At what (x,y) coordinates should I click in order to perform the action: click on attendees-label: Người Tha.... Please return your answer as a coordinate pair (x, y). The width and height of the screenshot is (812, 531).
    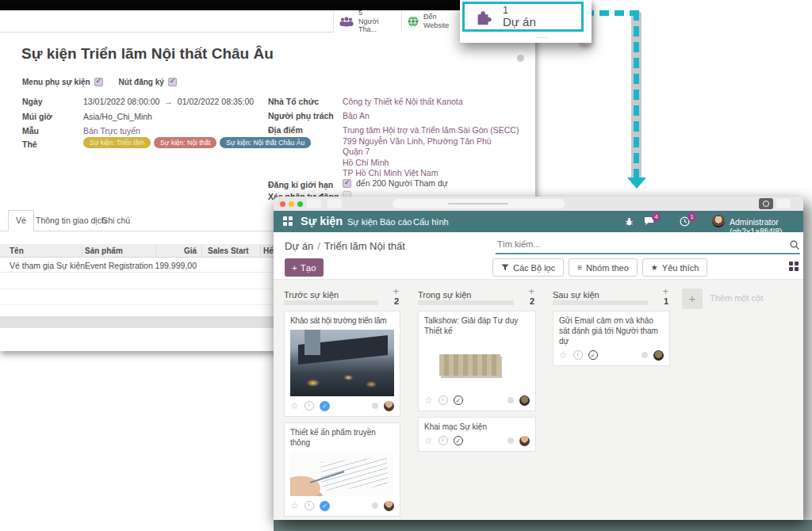
    Looking at the image, I should click on (377, 26).